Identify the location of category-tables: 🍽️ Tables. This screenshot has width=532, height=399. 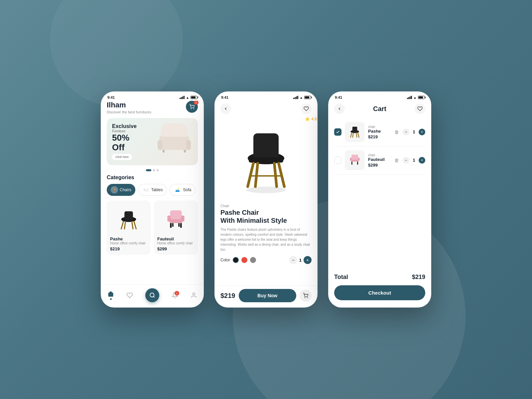
(153, 190).